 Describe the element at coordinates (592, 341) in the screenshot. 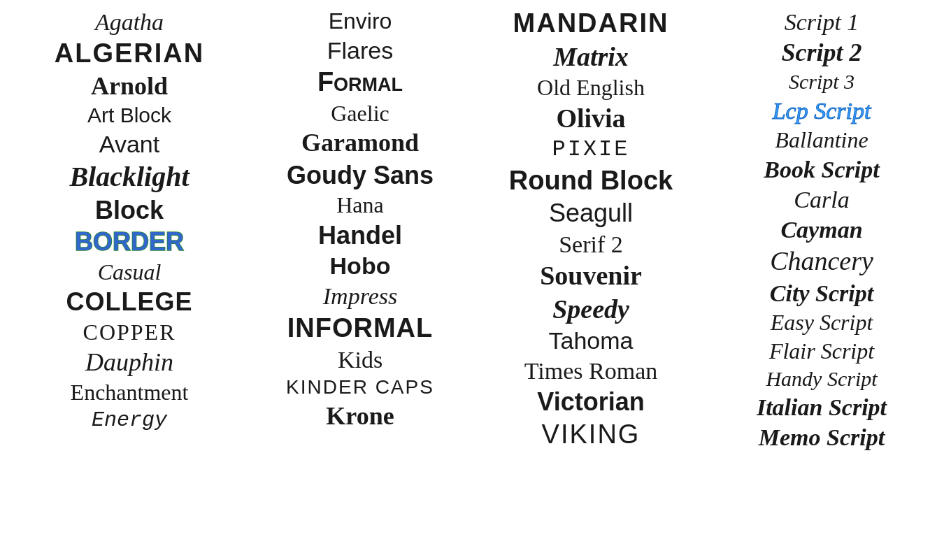

I see `font-item: Tahoma` at that location.